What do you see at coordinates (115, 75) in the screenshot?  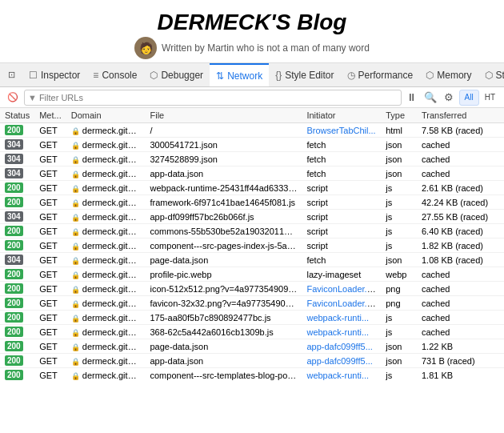 I see `tab-console: ≡ Console` at bounding box center [115, 75].